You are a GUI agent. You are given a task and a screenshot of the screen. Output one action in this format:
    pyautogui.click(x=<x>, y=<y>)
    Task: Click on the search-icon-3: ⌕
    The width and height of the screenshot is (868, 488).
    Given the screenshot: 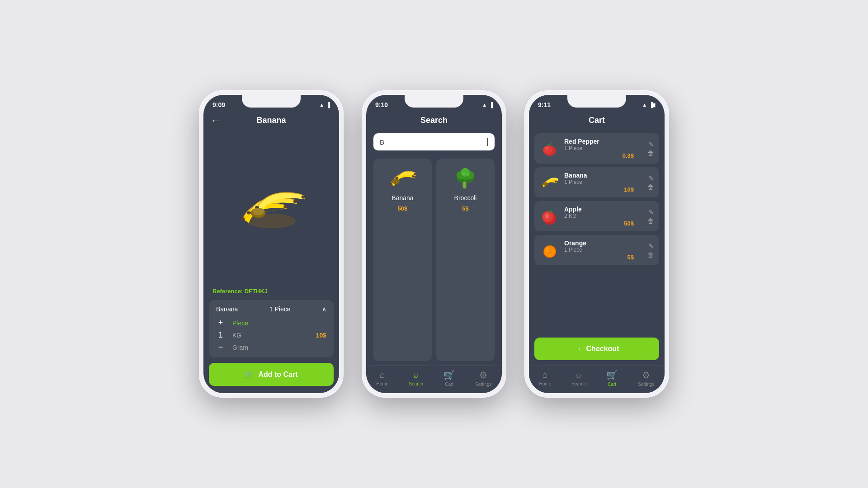 What is the action you would take?
    pyautogui.click(x=579, y=375)
    